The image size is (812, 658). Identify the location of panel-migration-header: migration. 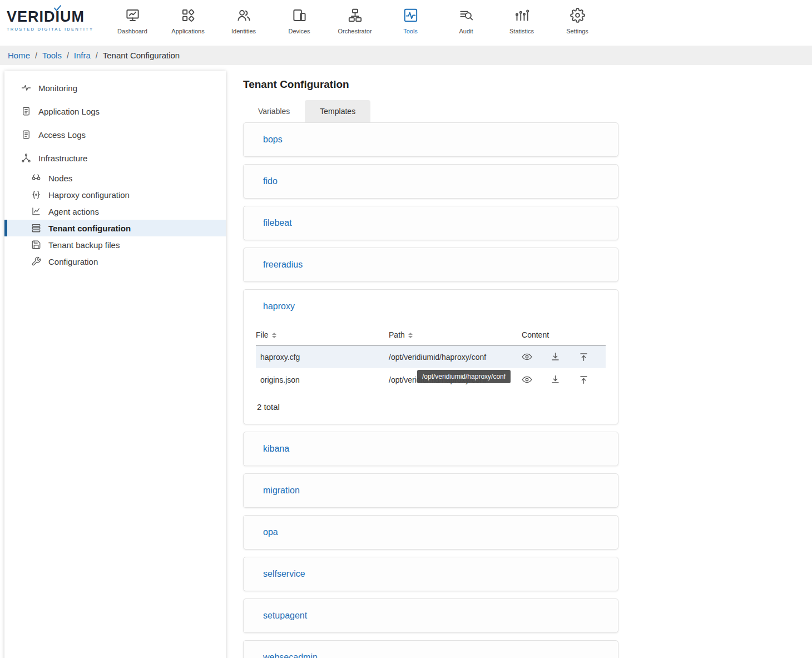
(430, 491).